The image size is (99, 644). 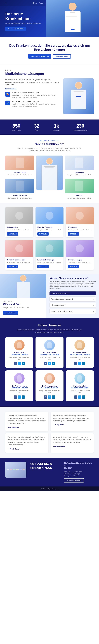 I want to click on team-member2-role: ORTHOPÄDISCHER ZAHNARZT, so click(x=80, y=355).